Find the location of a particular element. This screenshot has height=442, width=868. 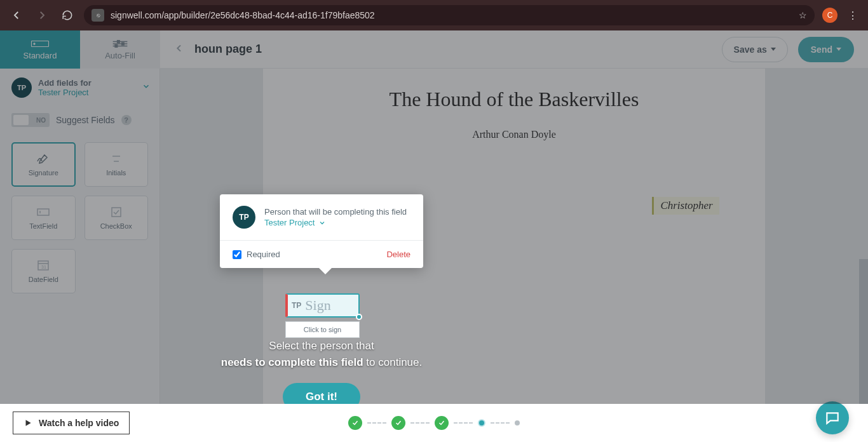

signature-field-initials: TP is located at coordinates (296, 305).